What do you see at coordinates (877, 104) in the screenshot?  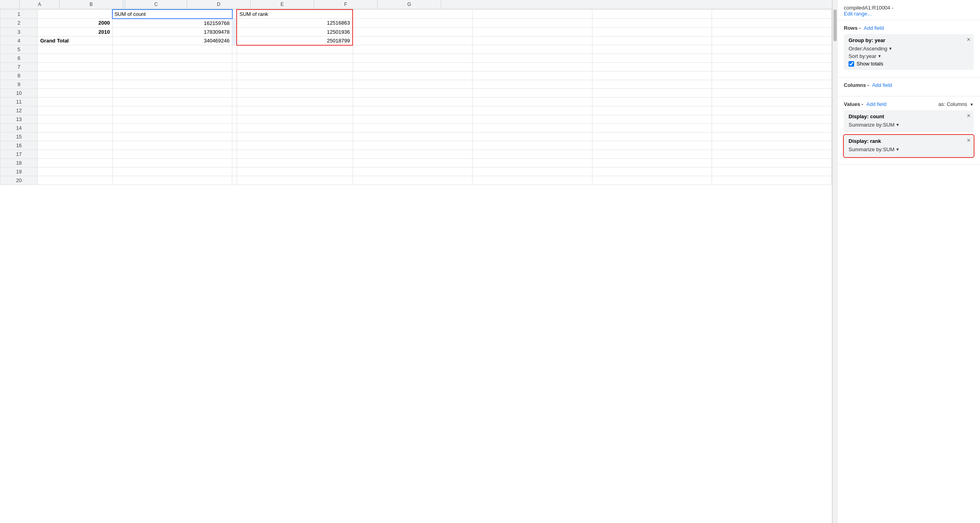 I see `values-add-field-link: Add field` at bounding box center [877, 104].